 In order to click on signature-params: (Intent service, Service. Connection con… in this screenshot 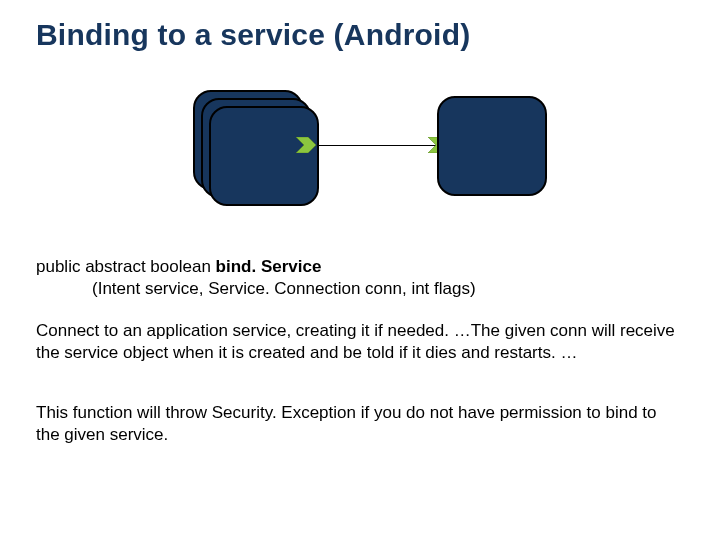, I will do `click(360, 289)`.